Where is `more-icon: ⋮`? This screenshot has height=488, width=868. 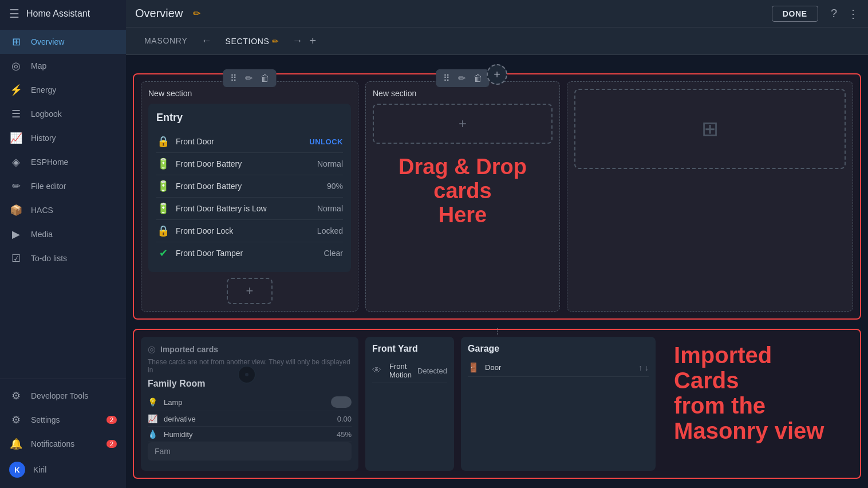
more-icon: ⋮ is located at coordinates (853, 14).